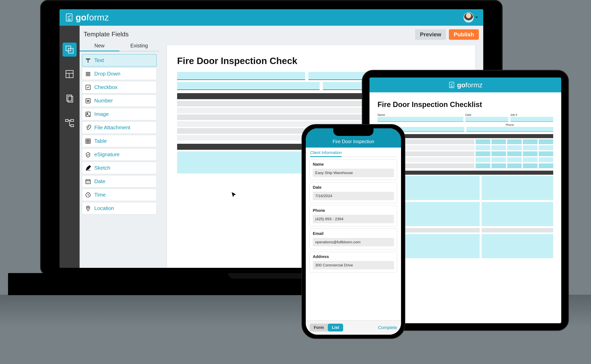 This screenshot has height=364, width=591. I want to click on panel-title: Template Fields, so click(119, 33).